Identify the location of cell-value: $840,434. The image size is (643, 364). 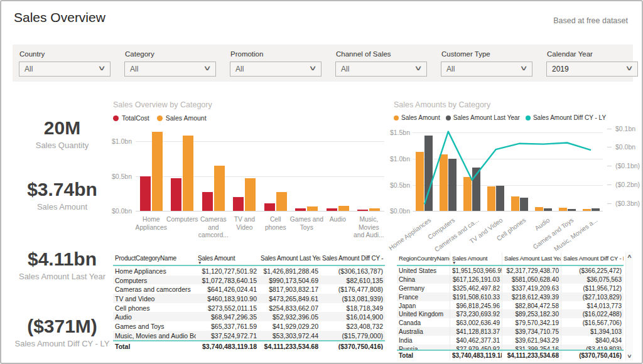
(593, 340).